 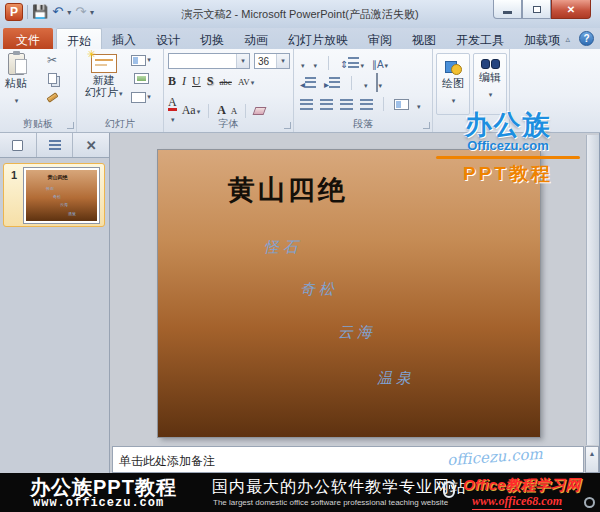 What do you see at coordinates (380, 83) in the screenshot?
I see `align-text-button` at bounding box center [380, 83].